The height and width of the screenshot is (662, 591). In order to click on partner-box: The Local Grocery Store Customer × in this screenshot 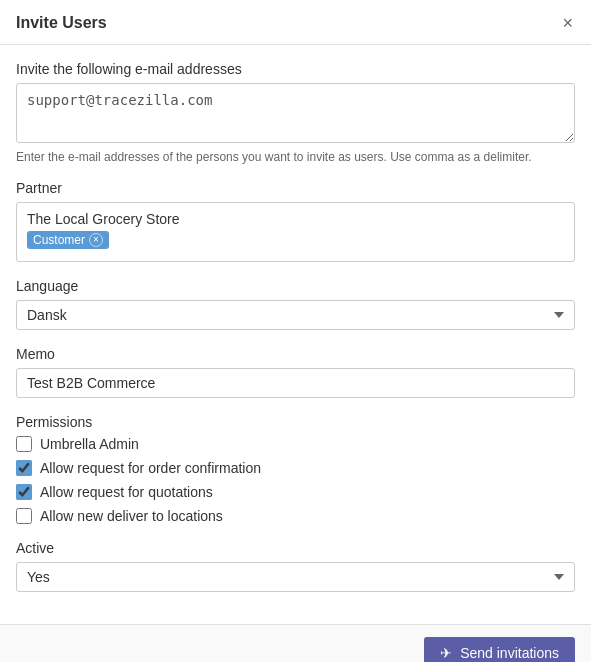, I will do `click(296, 232)`.